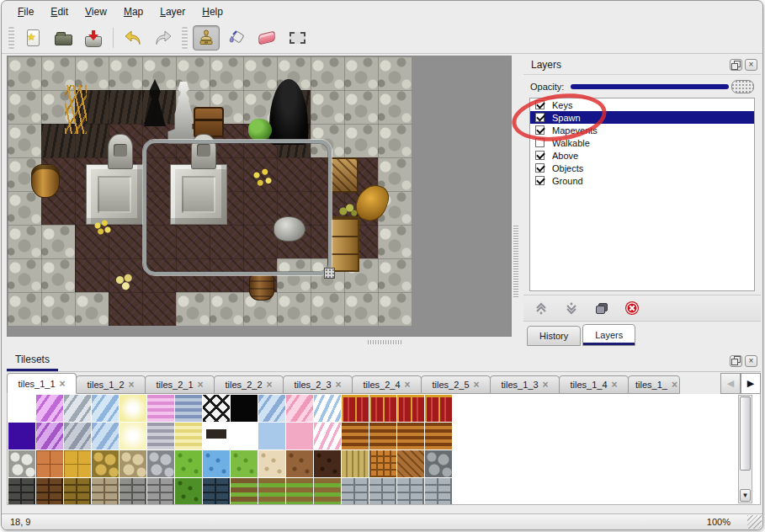 This screenshot has height=532, width=765. What do you see at coordinates (385, 342) in the screenshot?
I see `horizontal-splitter-handle` at bounding box center [385, 342].